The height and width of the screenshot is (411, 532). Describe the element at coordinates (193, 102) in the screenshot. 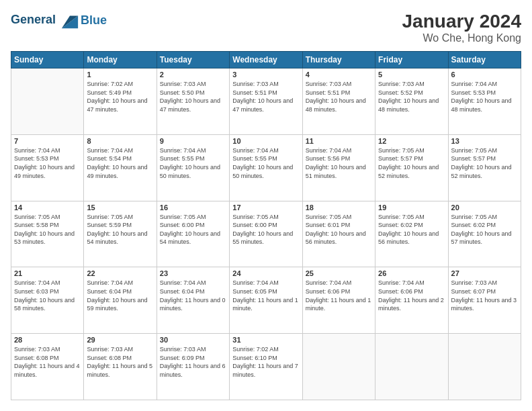

I see `day-cell: 2Sunrise: 7:03 AMSunset: 5:50 PMDaylight…` at that location.